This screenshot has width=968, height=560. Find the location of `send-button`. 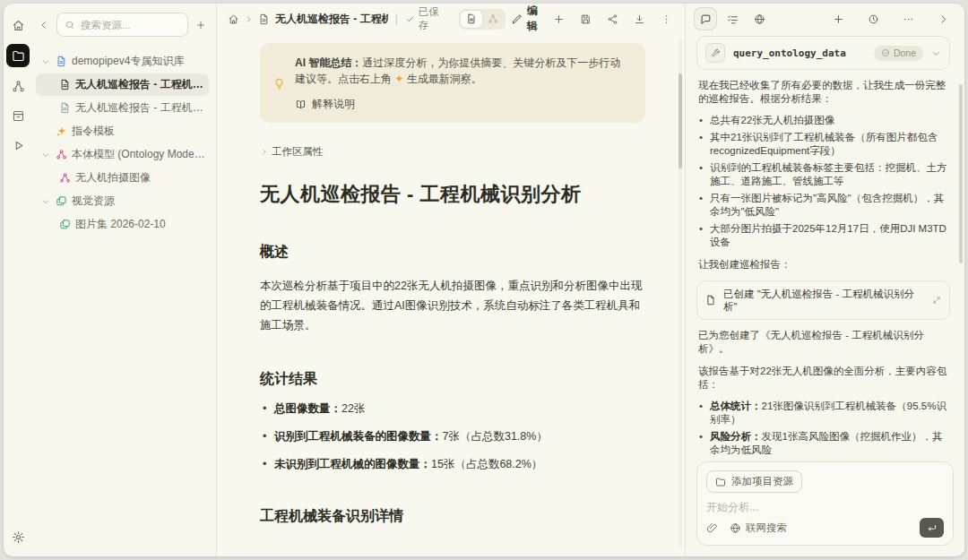

send-button is located at coordinates (932, 528).